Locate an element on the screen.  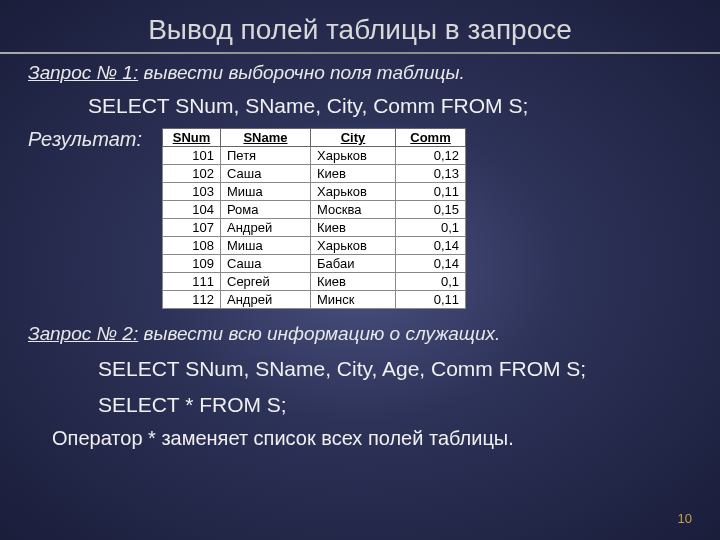
cell-snum: 102 is located at coordinates (192, 174).